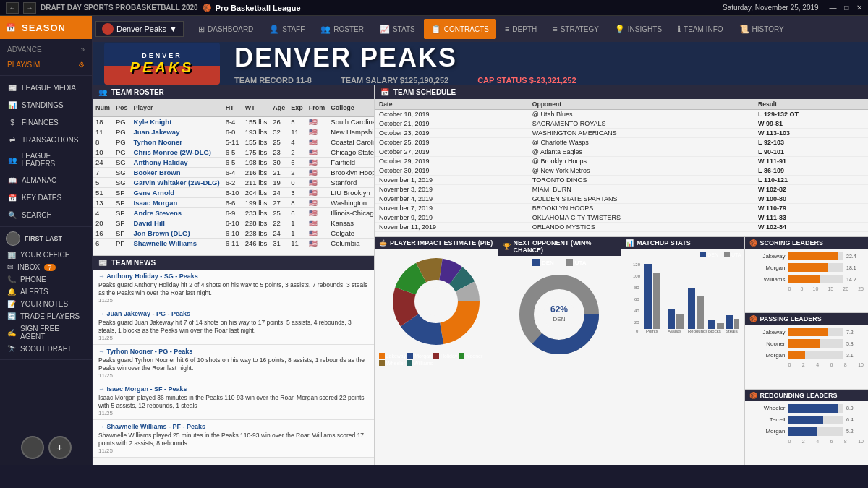 Image resolution: width=868 pixels, height=488 pixels. What do you see at coordinates (149, 223) in the screenshot?
I see `player-link: David Hill` at bounding box center [149, 223].